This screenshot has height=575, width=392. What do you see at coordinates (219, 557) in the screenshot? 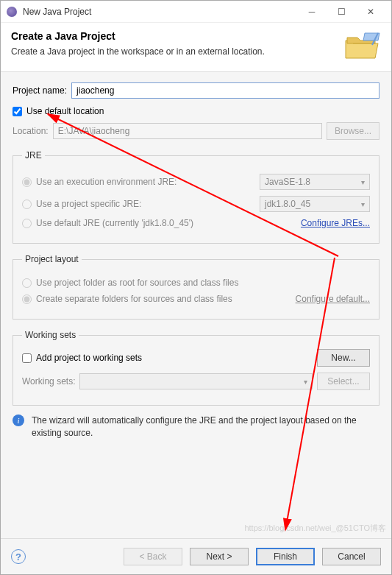
I see `next-button: Next >` at bounding box center [219, 557].